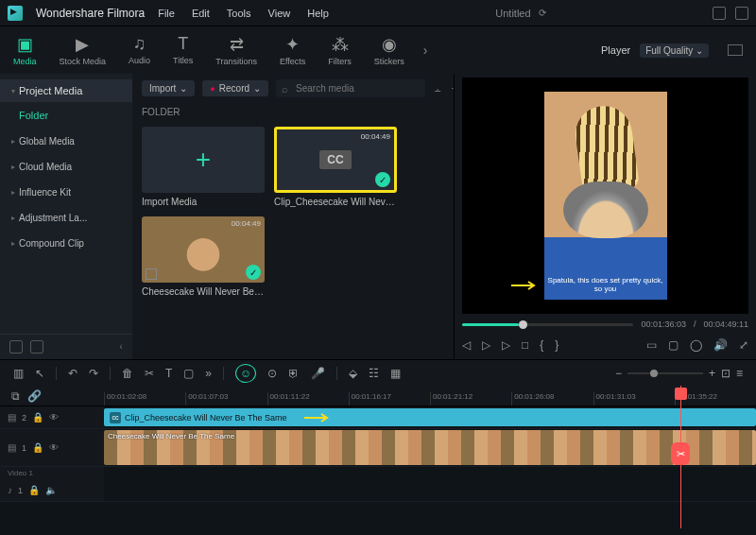 This screenshot has width=756, height=535. What do you see at coordinates (541, 345) in the screenshot?
I see `mark-in-icon: {` at bounding box center [541, 345].